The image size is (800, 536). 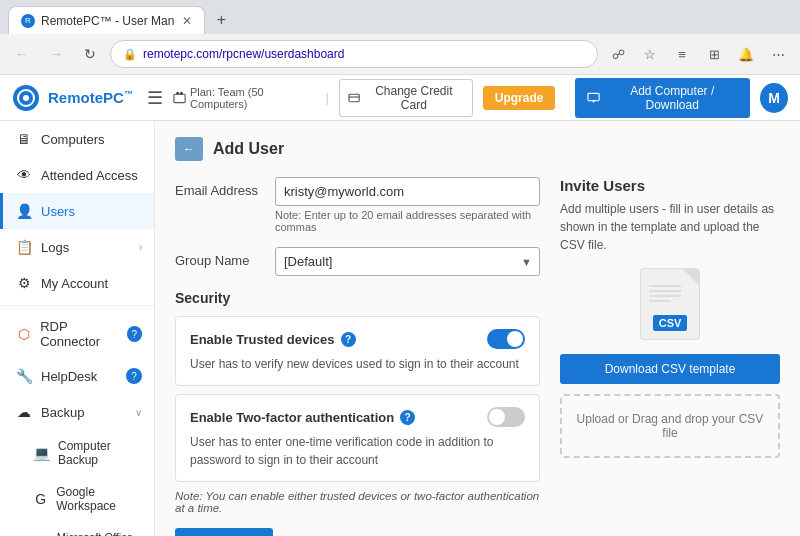 What do you see at coordinates (670, 227) in the screenshot?
I see `invite-panel-desc: Add multiple users - fill in user detail…` at bounding box center [670, 227].